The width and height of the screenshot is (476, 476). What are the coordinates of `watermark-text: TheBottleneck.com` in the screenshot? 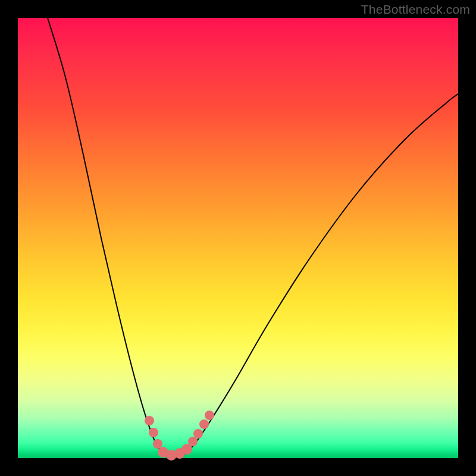 It's located at (415, 10).